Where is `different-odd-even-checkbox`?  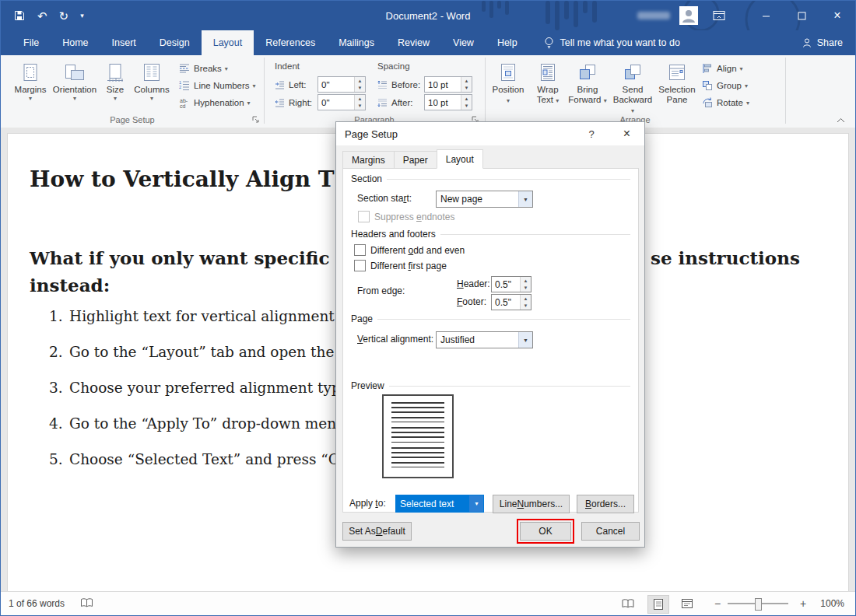
different-odd-even-checkbox is located at coordinates (360, 250).